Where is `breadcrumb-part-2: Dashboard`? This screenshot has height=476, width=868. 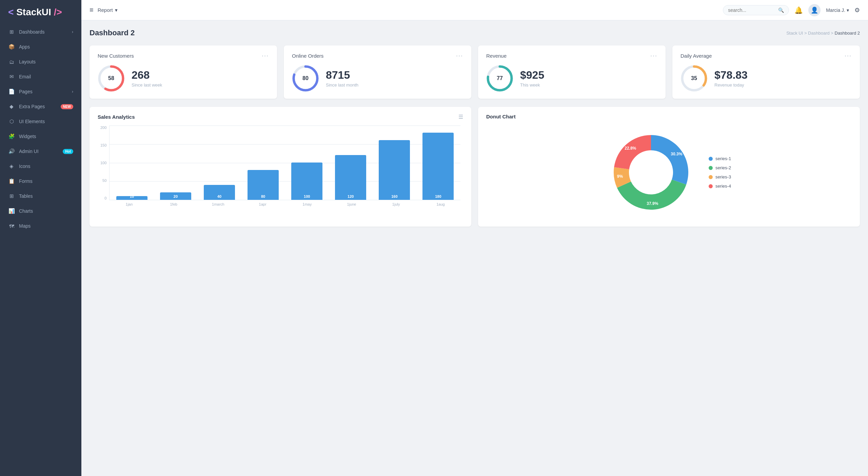
breadcrumb-part-2: Dashboard is located at coordinates (819, 33).